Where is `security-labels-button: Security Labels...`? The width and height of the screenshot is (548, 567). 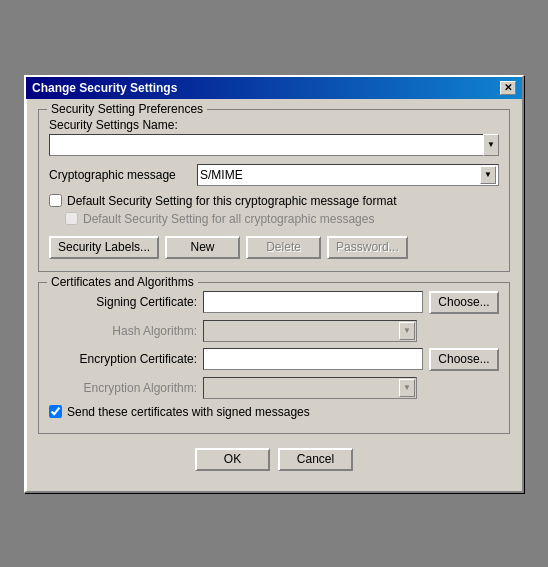 security-labels-button: Security Labels... is located at coordinates (104, 248).